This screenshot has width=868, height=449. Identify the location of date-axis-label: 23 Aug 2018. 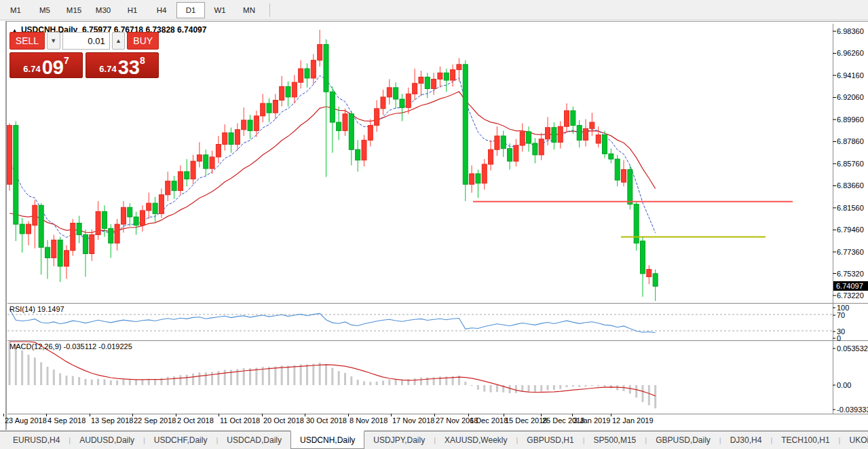
(26, 420).